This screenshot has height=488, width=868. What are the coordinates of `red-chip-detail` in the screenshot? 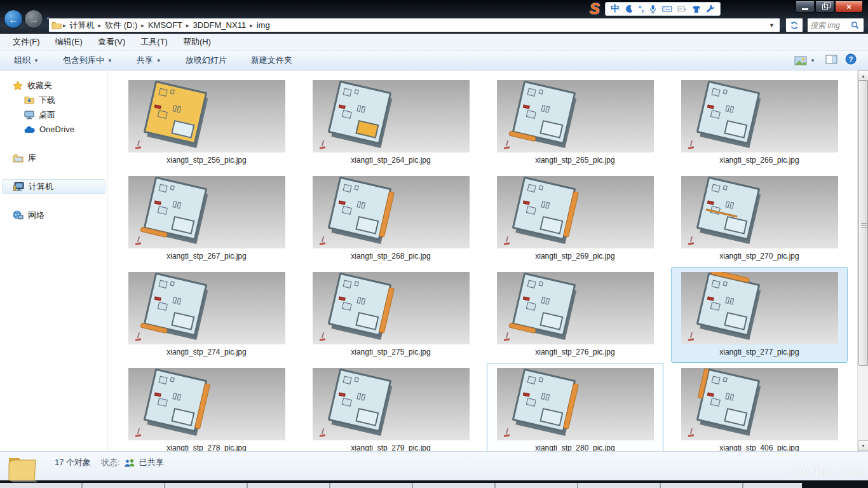 It's located at (526, 203).